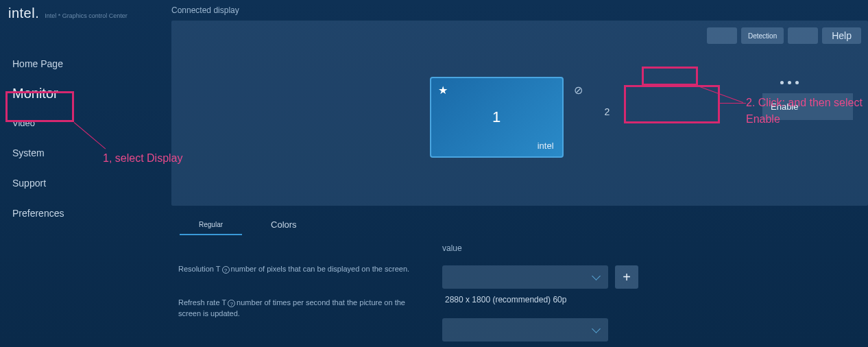 The height and width of the screenshot is (347, 868). I want to click on enable-menu-item: Enable, so click(808, 107).